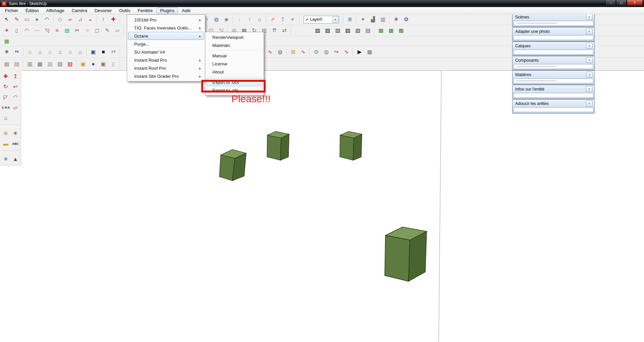  I want to click on close-button: ✕, so click(635, 3).